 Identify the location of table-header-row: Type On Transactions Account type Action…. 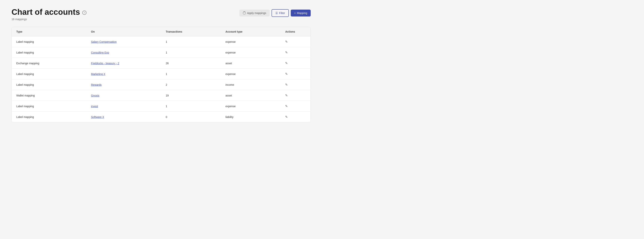
(161, 32).